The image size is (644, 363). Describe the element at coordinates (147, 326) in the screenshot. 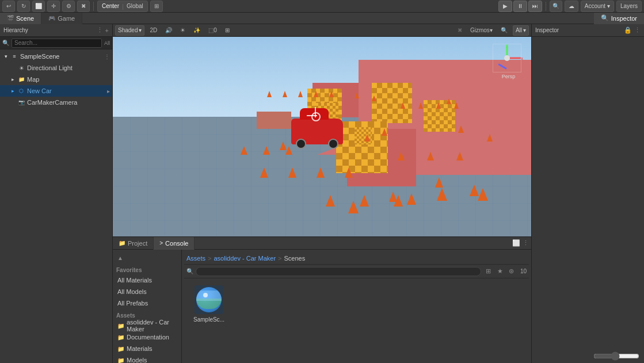

I see `project-item-car-maker: 📁 asoliddev - Car Maker` at that location.